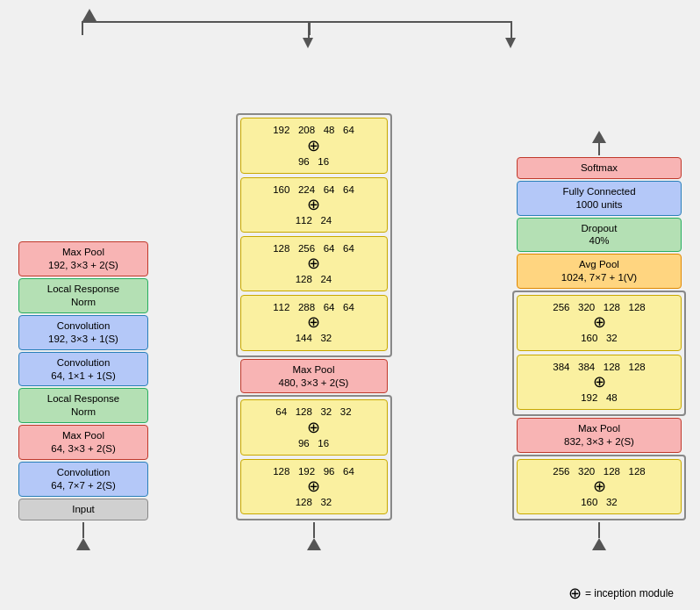 The width and height of the screenshot is (700, 610). Describe the element at coordinates (314, 377) in the screenshot. I see `max-pool-mid-block: Max Pool480, 3×3 + 2(S)` at that location.